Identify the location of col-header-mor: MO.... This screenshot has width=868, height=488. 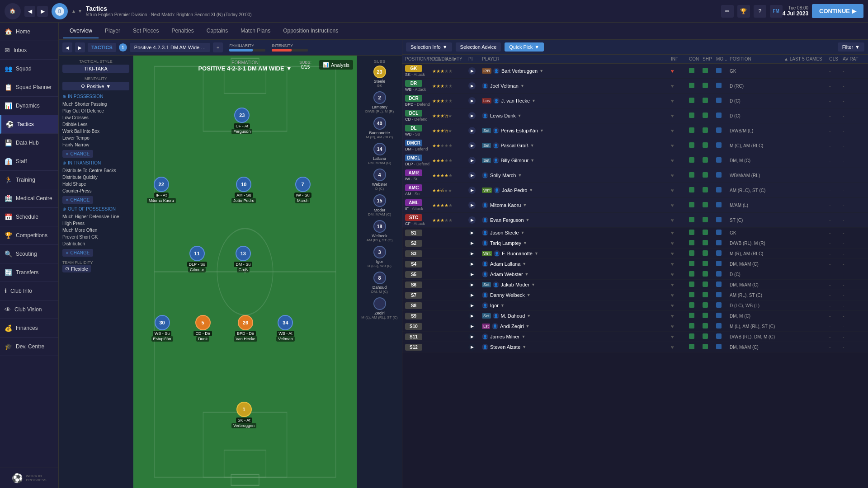
(723, 59).